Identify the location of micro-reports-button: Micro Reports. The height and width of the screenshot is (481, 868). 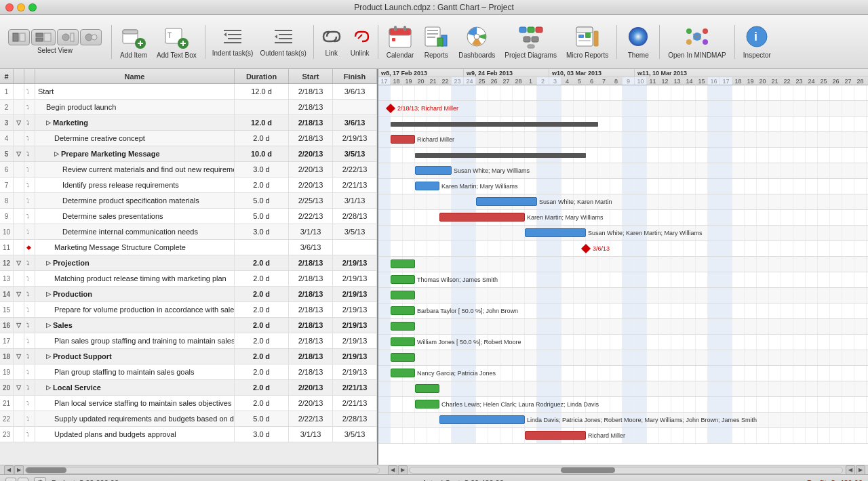
(587, 42).